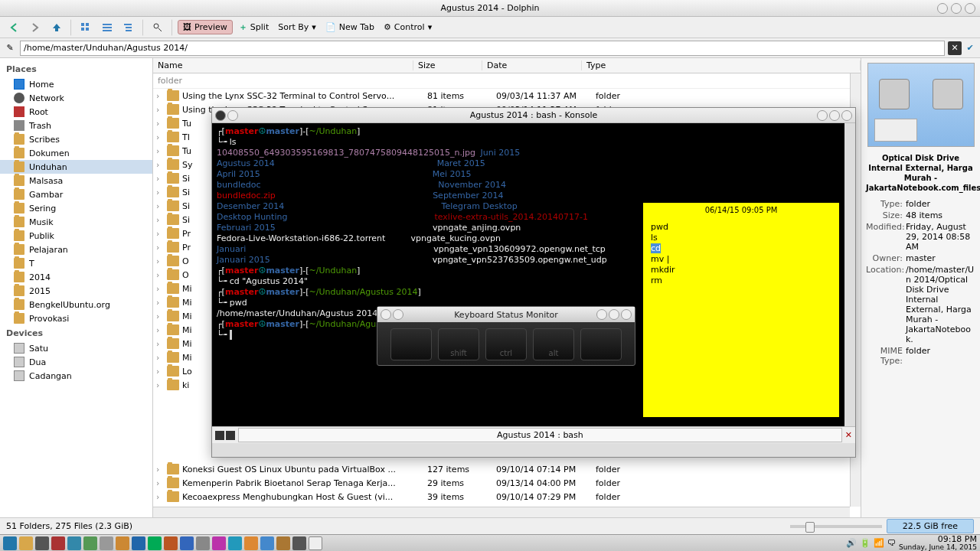 This screenshot has height=551, width=980. I want to click on sidebar-item-provokasi: Provokasi, so click(77, 318).